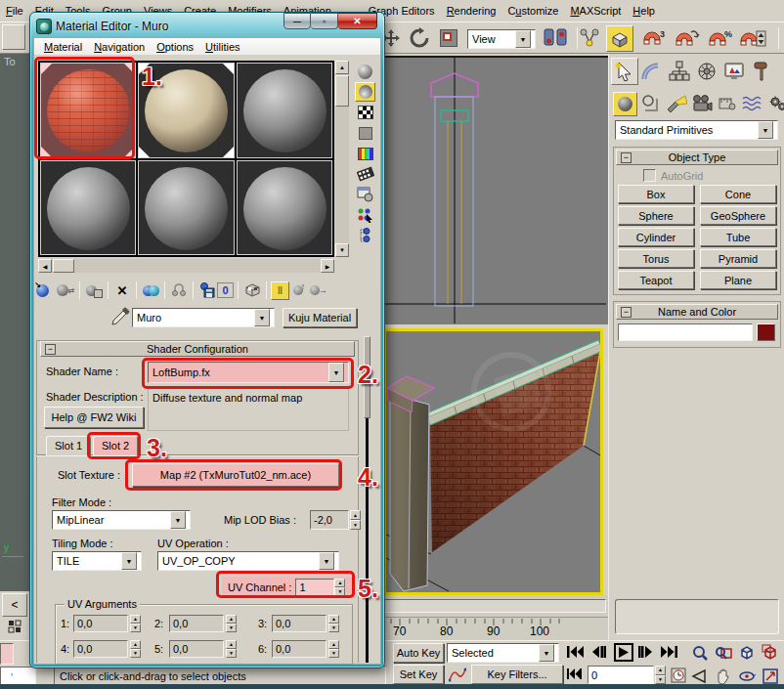  What do you see at coordinates (702, 104) in the screenshot?
I see `category-cameras` at bounding box center [702, 104].